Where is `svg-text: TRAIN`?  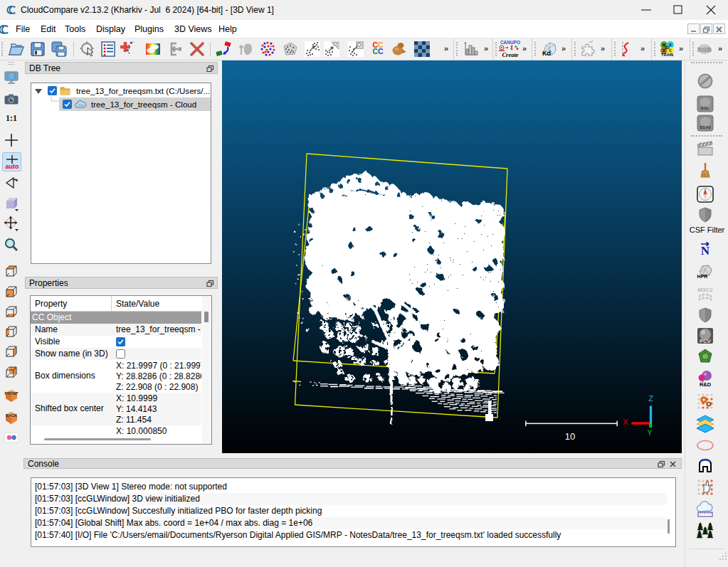
svg-text: TRAIN is located at coordinates (668, 55).